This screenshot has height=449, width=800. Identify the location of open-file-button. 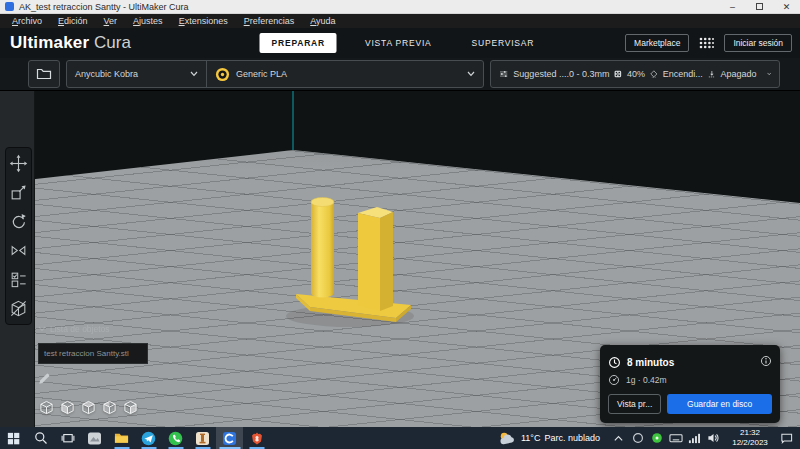
(44, 74).